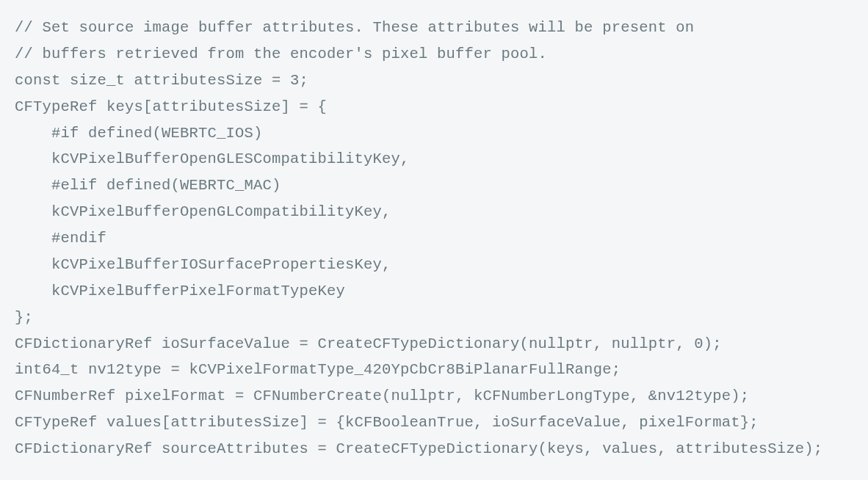 Image resolution: width=868 pixels, height=480 pixels. Describe the element at coordinates (434, 107) in the screenshot. I see `code-line: CFTypeRef keys[attributesSize] = {` at that location.